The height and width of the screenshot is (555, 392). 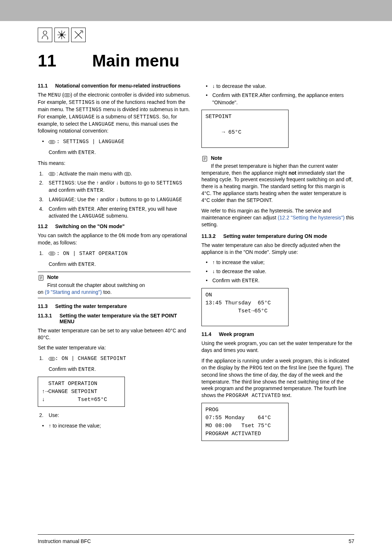 What do you see at coordinates (245, 422) in the screenshot?
I see `lcd-prog: PROG 07:55 Monday 64°C MO 08:00 Tset 75°…` at bounding box center [245, 422].